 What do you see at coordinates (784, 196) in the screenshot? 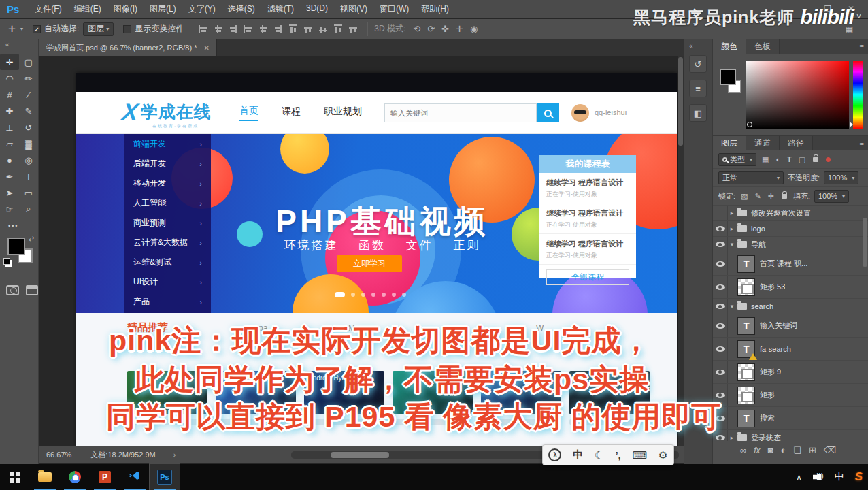
I see `lock-all-icon` at bounding box center [784, 196].